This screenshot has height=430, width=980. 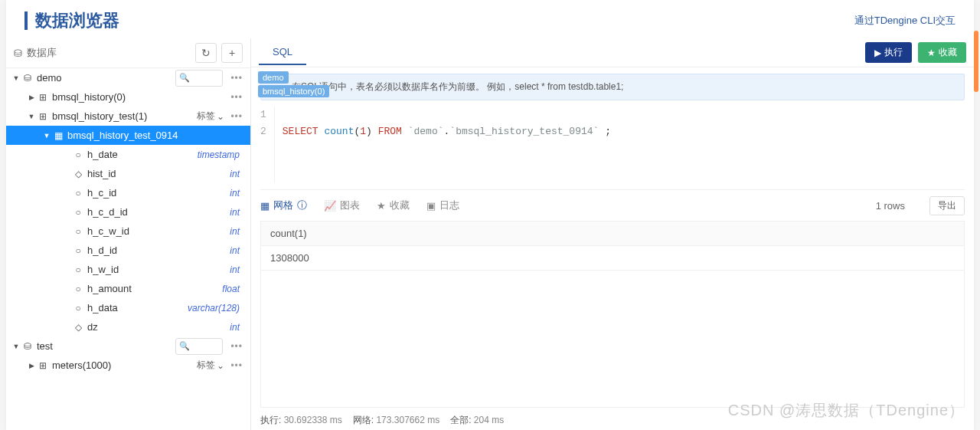 What do you see at coordinates (129, 193) in the screenshot?
I see `column-node: ○h_c_idint` at bounding box center [129, 193].